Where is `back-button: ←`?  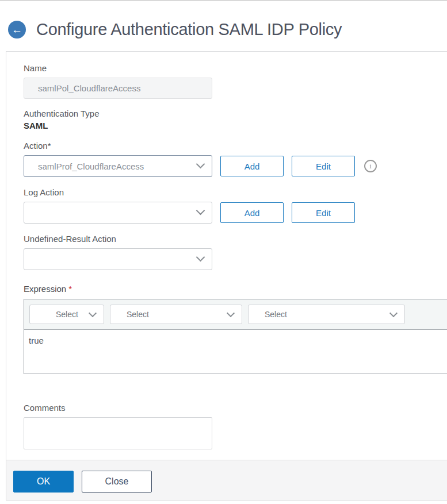
back-button: ← is located at coordinates (17, 30).